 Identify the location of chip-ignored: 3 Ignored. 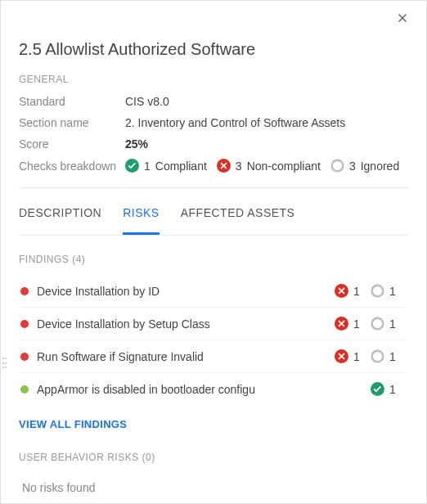
(365, 165).